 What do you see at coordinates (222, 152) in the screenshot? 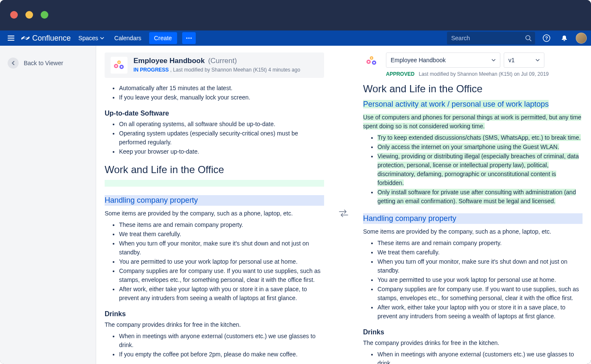
I see `list-item: Keep your browser up-to-date.` at bounding box center [222, 152].